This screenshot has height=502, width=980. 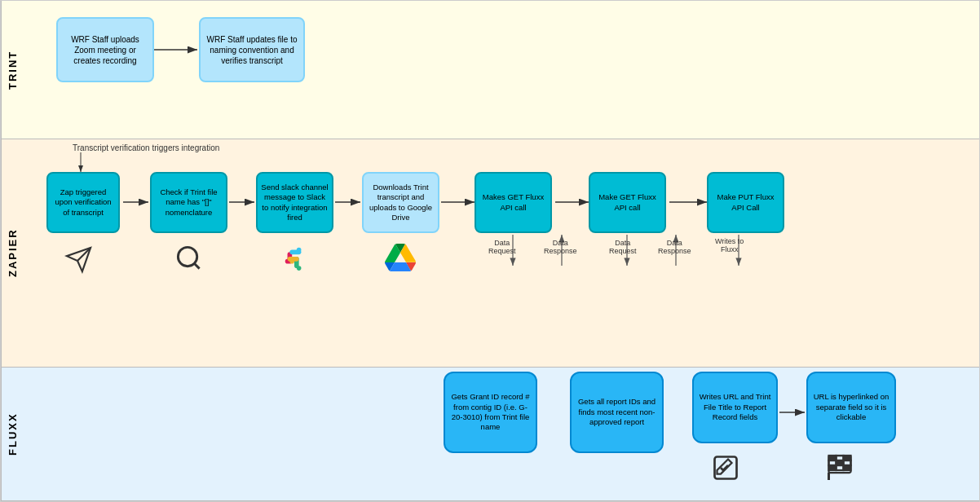 I want to click on trint-box-2: WRF Staff updates file to naming convent…, so click(x=252, y=50).